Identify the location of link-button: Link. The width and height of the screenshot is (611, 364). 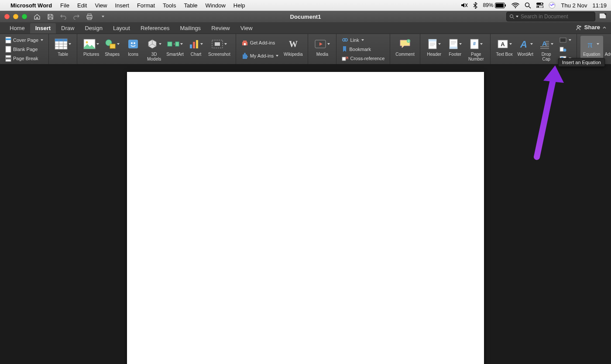
(363, 40).